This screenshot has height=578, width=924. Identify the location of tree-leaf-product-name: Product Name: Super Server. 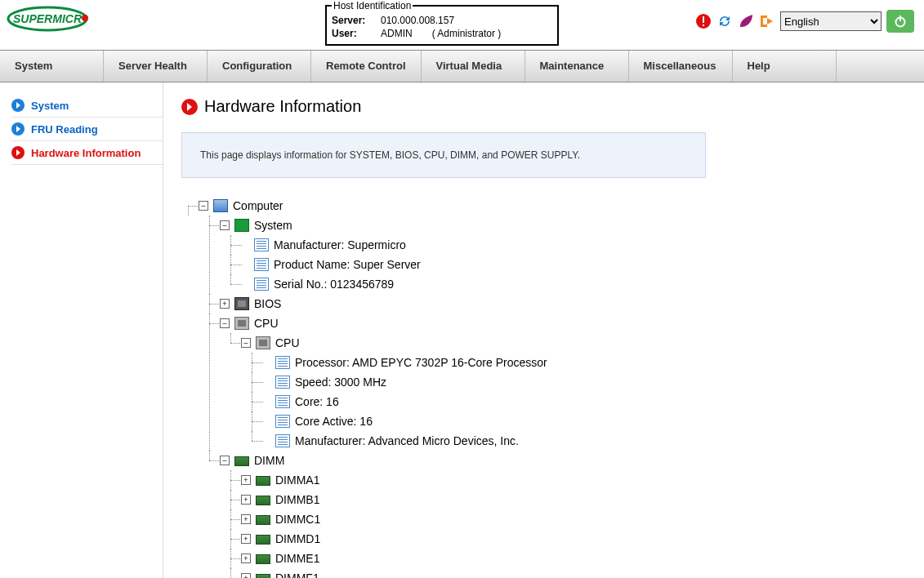
(575, 265).